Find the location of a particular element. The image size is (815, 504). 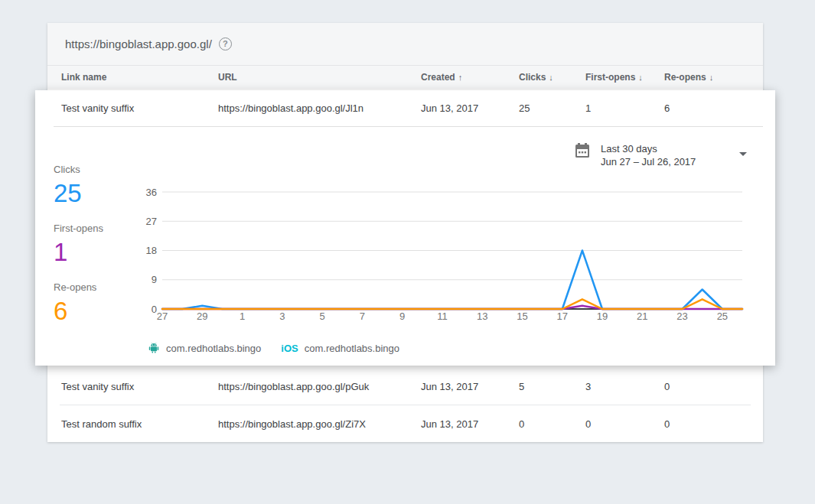

url-cell: https://bingoblast.app.goo.gl/pGuk is located at coordinates (320, 387).